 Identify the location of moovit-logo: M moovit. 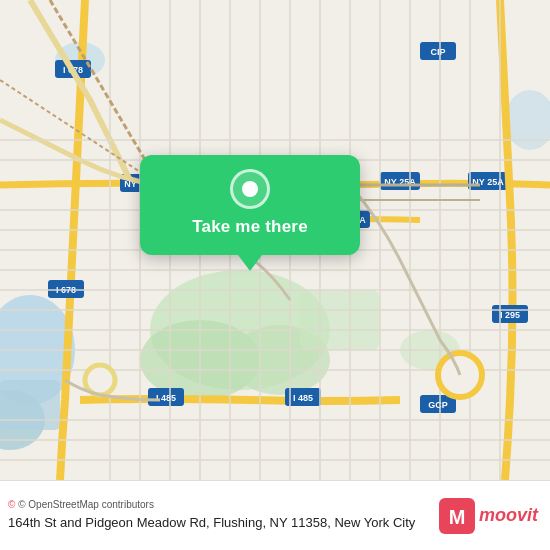
(488, 516).